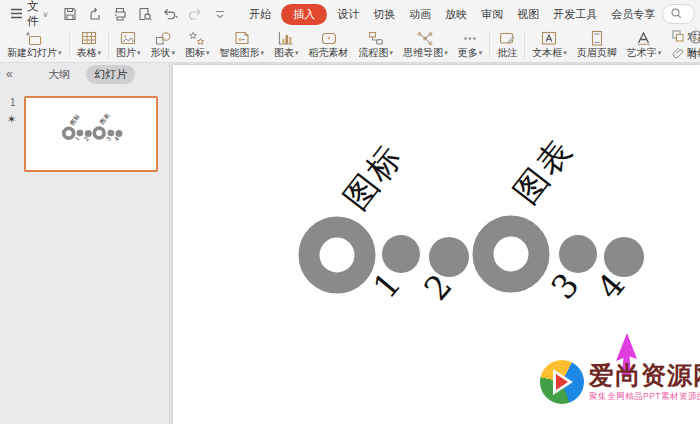 The height and width of the screenshot is (424, 700). Describe the element at coordinates (84, 74) in the screenshot. I see `panel-header: « 大纲 幻灯片` at that location.